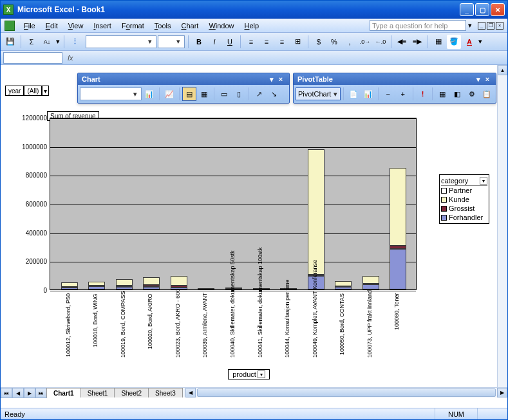 This screenshot has width=508, height=420. I want to click on format-selection-button: 📊, so click(149, 94).